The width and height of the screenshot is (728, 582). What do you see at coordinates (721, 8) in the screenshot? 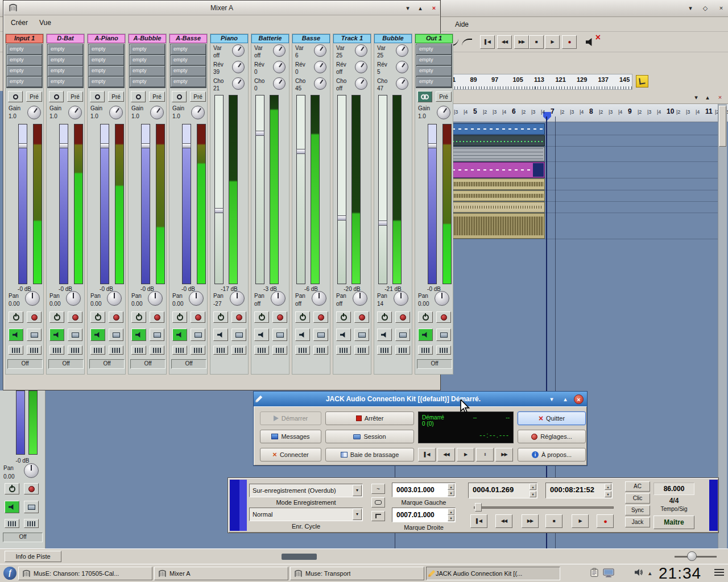
I see `main-close-icon: ×` at bounding box center [721, 8].